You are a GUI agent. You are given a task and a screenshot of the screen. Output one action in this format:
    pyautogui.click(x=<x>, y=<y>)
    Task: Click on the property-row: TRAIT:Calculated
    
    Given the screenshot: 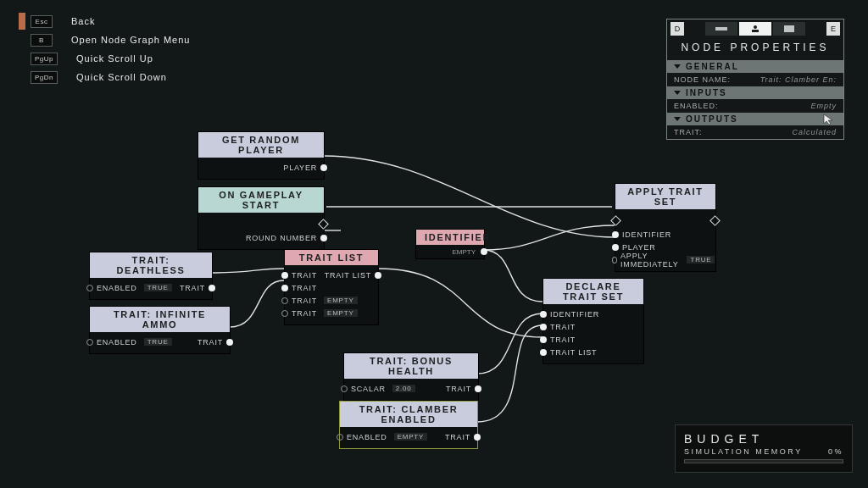 What is the action you would take?
    pyautogui.click(x=755, y=132)
    